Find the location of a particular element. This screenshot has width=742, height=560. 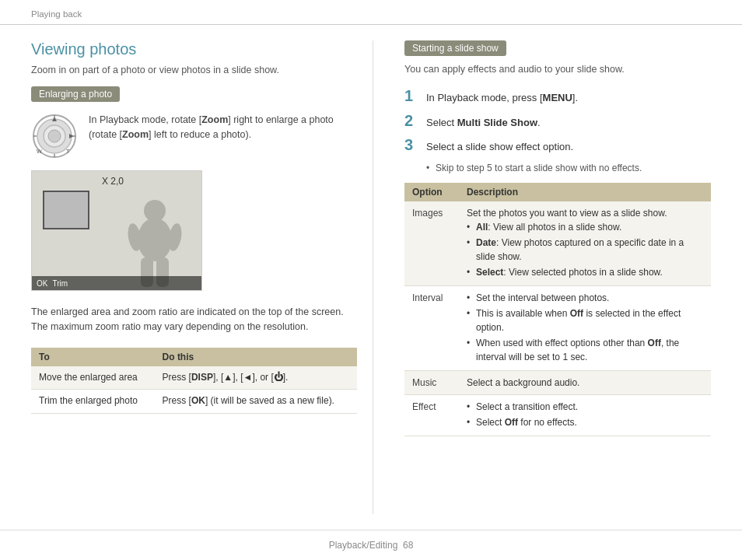

table-row: Move the enlarged area Press [DISP], [▲]… is located at coordinates (194, 378).